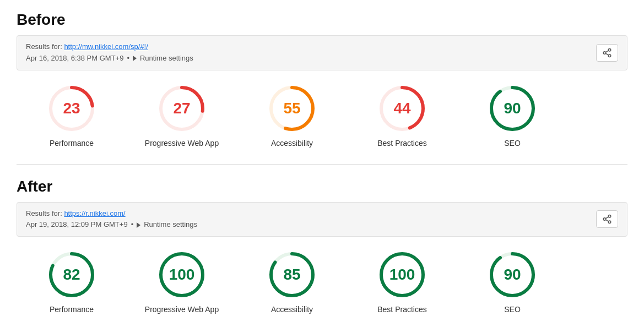 Image resolution: width=644 pixels, height=327 pixels. Describe the element at coordinates (182, 108) in the screenshot. I see `score-circle-container: 27` at that location.